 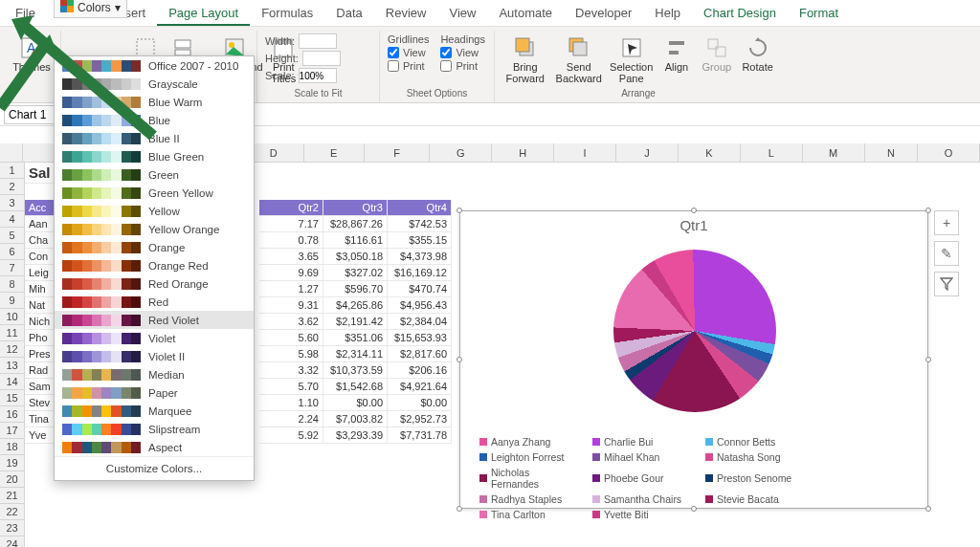 What do you see at coordinates (318, 41) in the screenshot?
I see `width-input` at bounding box center [318, 41].